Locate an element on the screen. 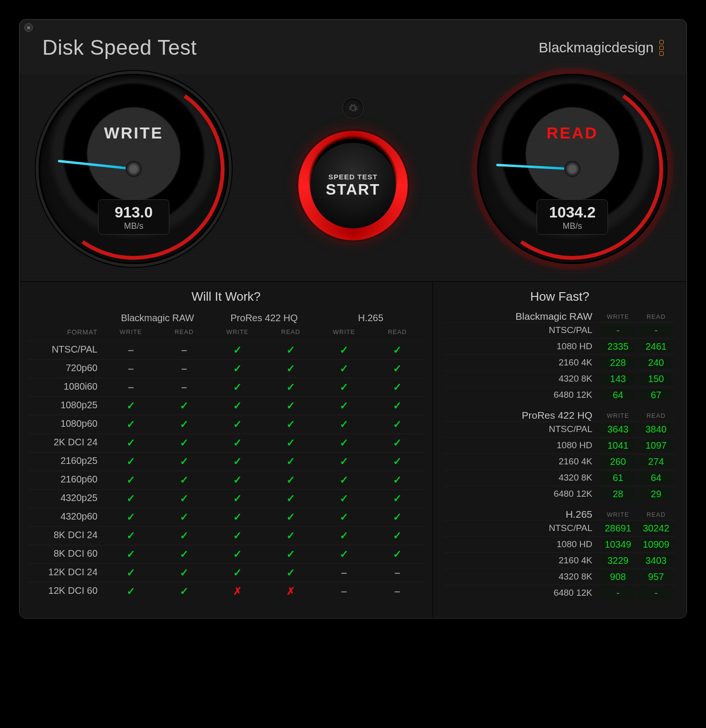 The width and height of the screenshot is (706, 728). hf-codec-0: Blackmagic RAW is located at coordinates (521, 316).